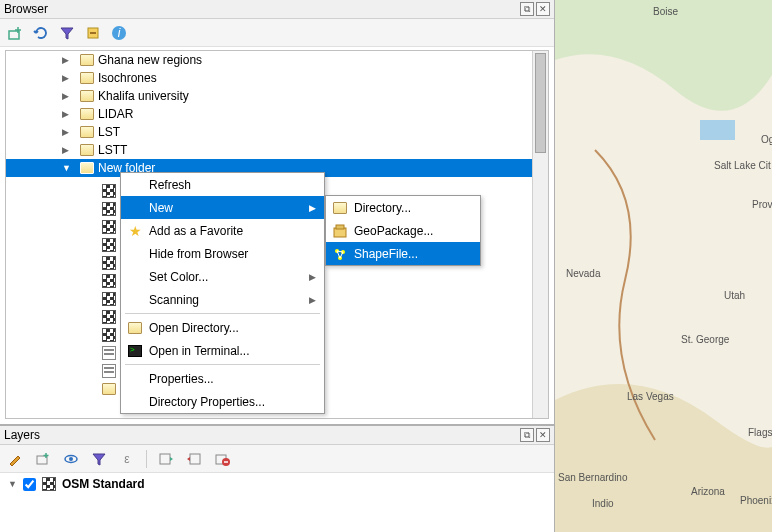 The image size is (772, 532). Describe the element at coordinates (222, 276) in the screenshot. I see `menu-item-set-color: Set Color...▶` at that location.